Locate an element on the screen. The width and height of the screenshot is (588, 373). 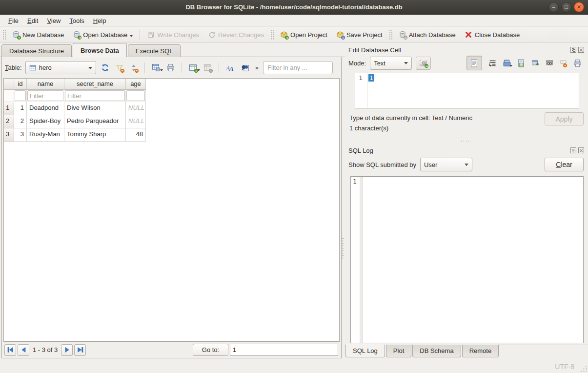
filter-input-age is located at coordinates (136, 96).